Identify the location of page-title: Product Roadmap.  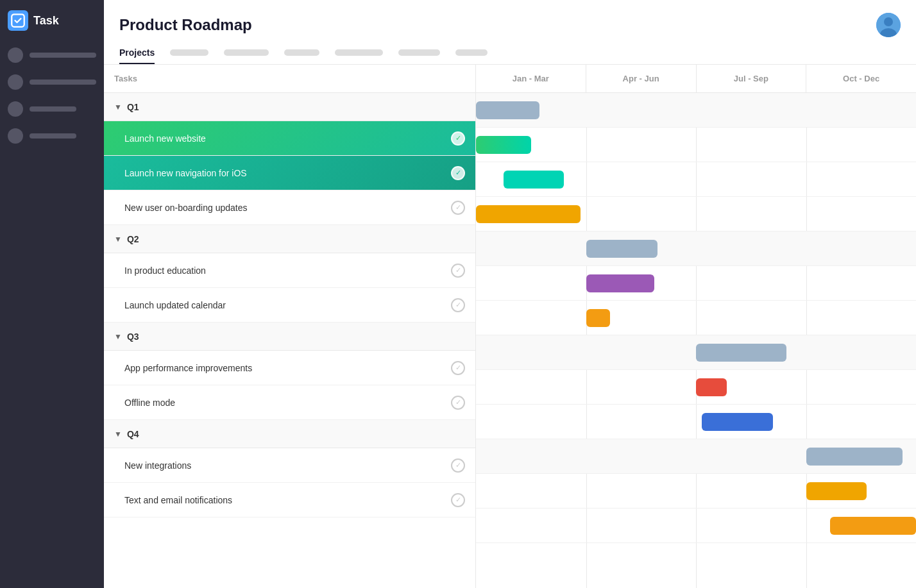
(186, 25).